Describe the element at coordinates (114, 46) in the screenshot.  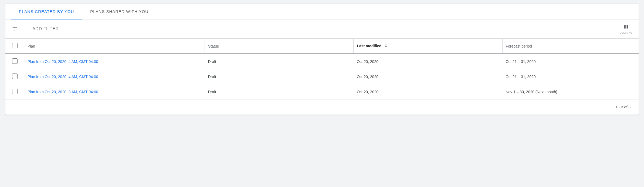
I see `header-plan: Plan` at that location.